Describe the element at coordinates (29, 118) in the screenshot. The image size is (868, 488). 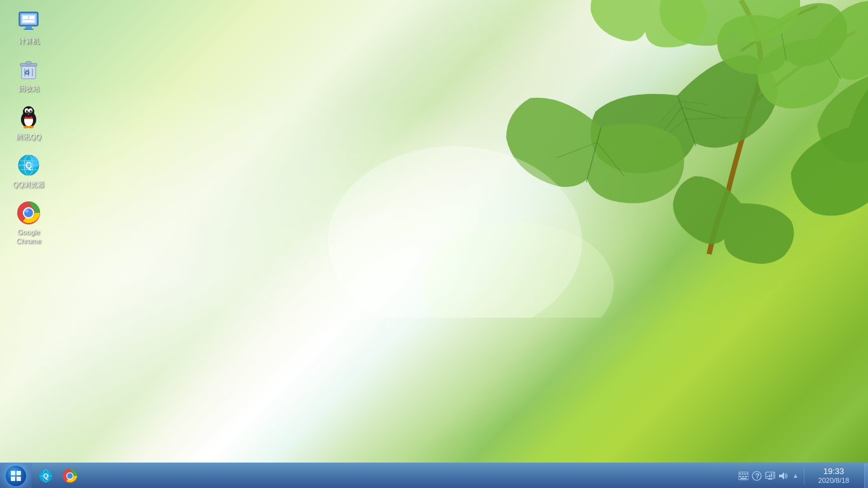
I see `qq-icon` at that location.